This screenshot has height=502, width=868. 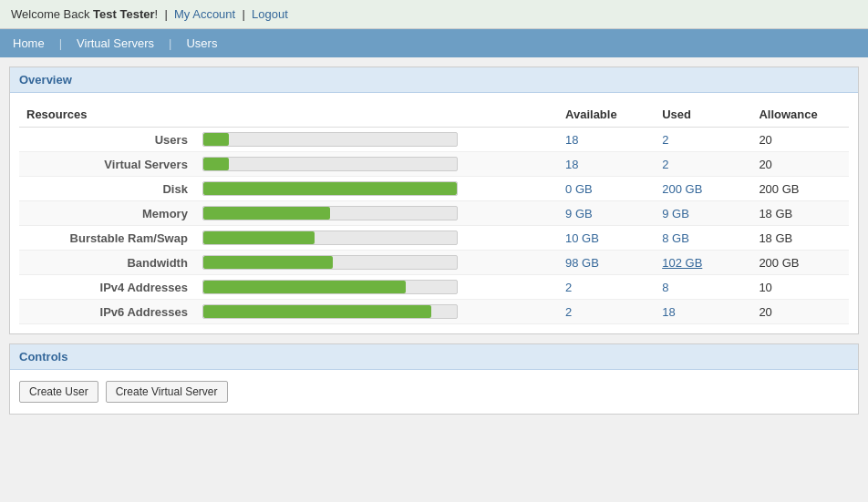 I want to click on table-row: Virtual Servers18220, so click(x=434, y=164).